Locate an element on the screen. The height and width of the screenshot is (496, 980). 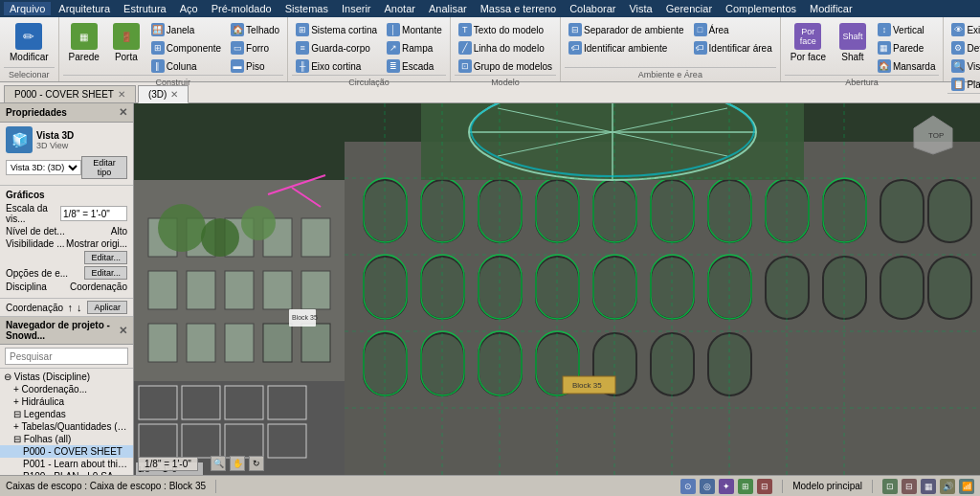
ribbon-btn-forro: ▭ Forro is located at coordinates (255, 48).